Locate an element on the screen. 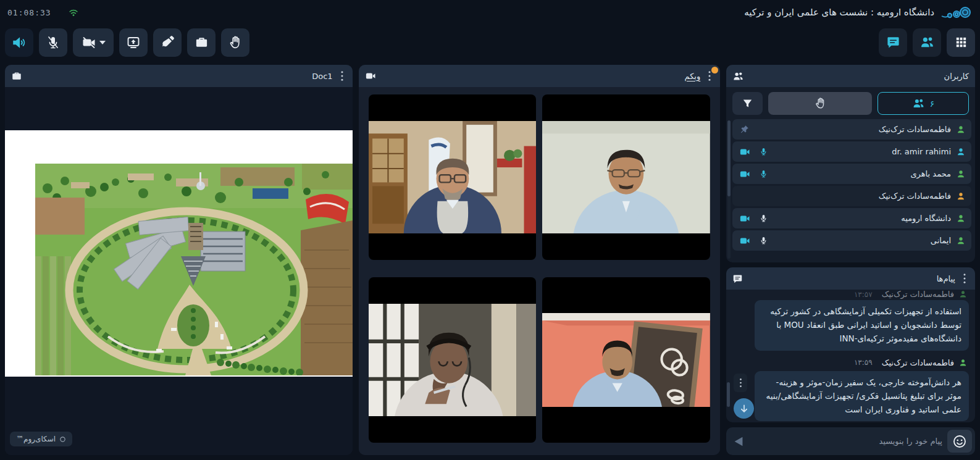 The width and height of the screenshot is (980, 460). toolbar-right-group is located at coordinates (927, 43).